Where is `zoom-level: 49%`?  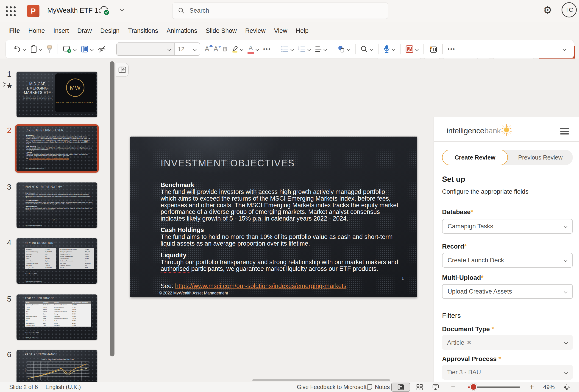 zoom-level: 49% is located at coordinates (549, 387).